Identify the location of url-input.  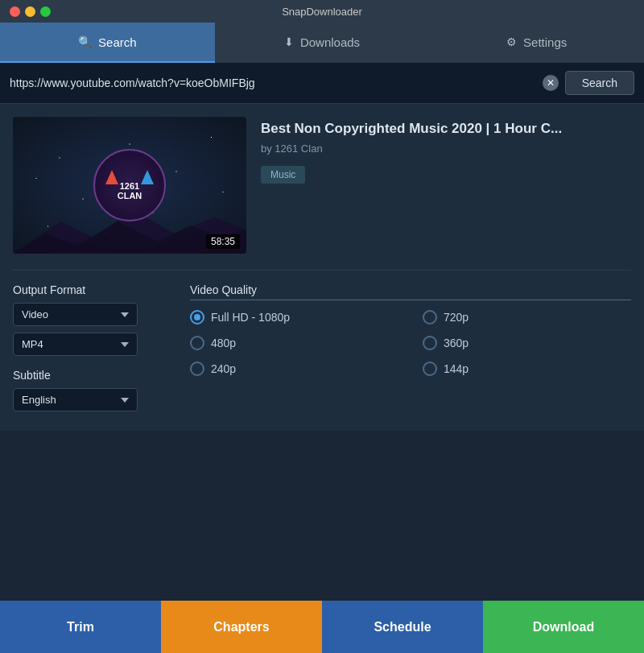
(273, 83).